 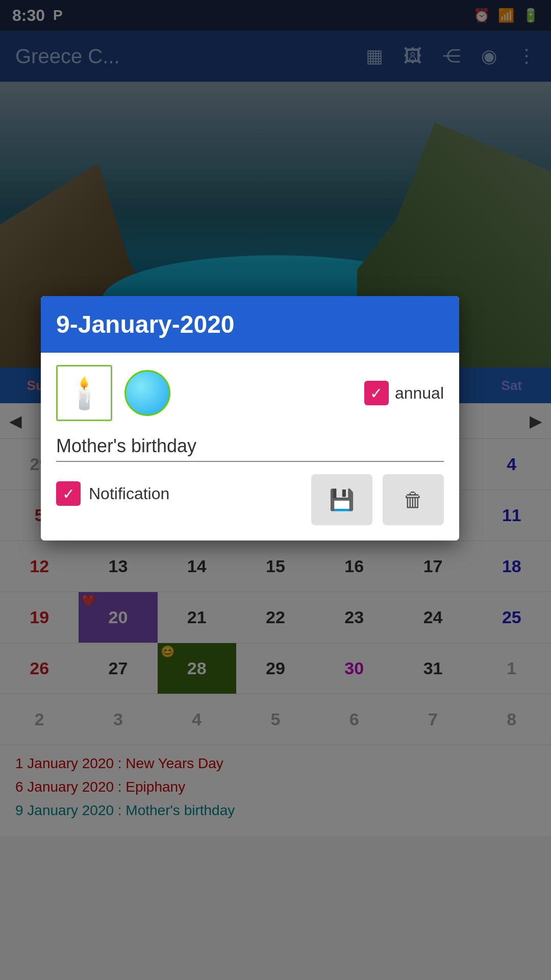 I want to click on notification-checkbox: ✓, so click(x=68, y=494).